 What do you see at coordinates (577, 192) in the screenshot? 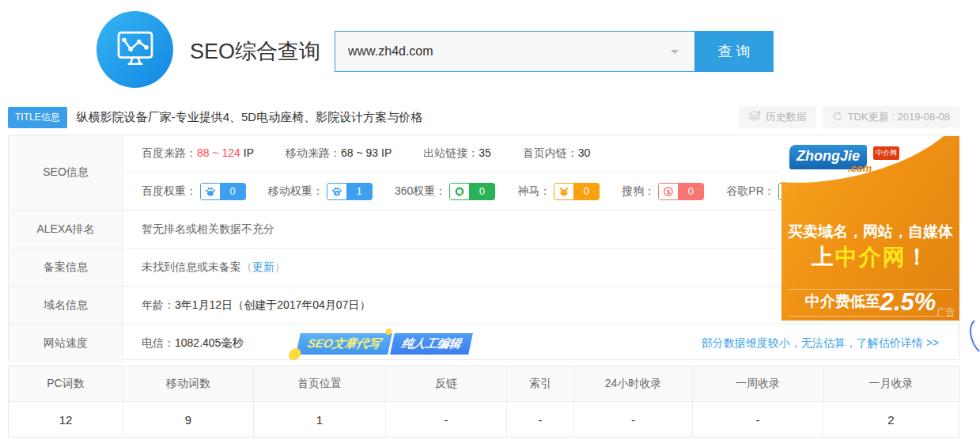
I see `shenma-weight-badge: 0` at bounding box center [577, 192].